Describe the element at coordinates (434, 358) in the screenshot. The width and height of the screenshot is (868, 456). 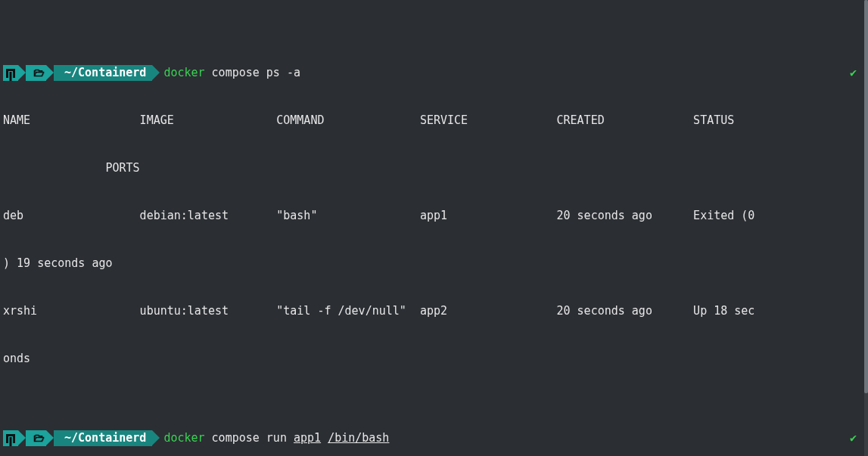
I see `output-line: onds` at that location.